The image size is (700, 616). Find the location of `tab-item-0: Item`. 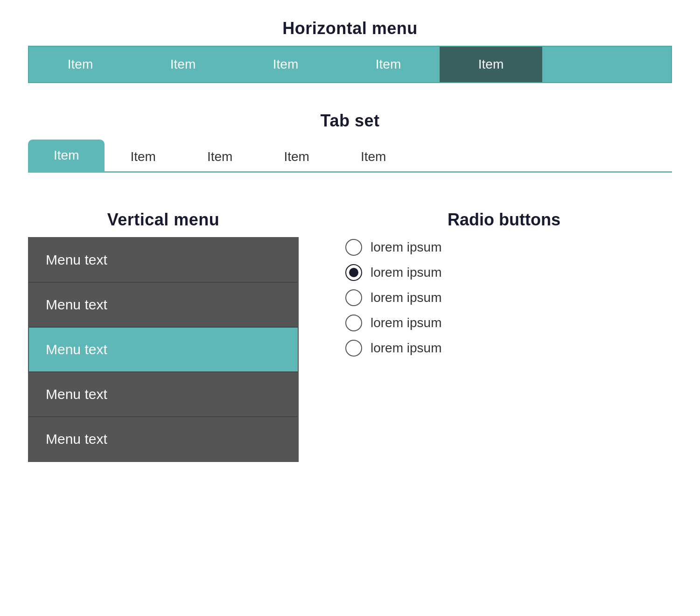

tab-item-0: Item is located at coordinates (66, 156).